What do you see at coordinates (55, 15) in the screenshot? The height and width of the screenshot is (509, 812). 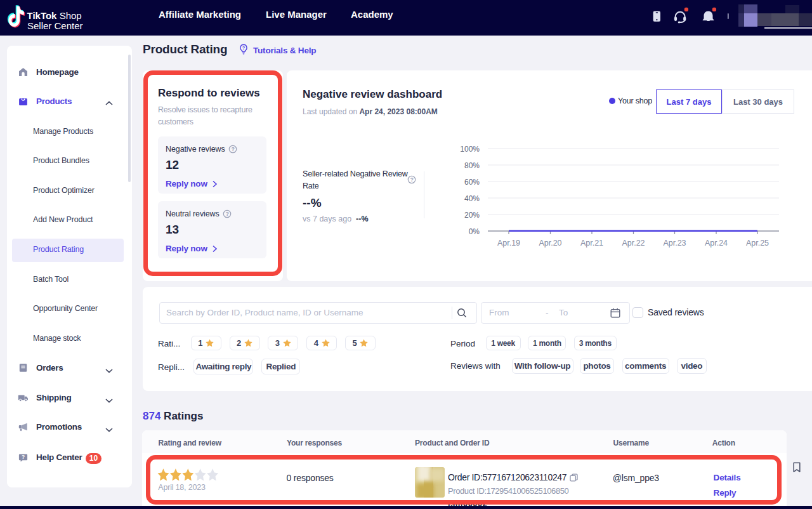 I see `svg-text: TikTok Shop` at bounding box center [55, 15].